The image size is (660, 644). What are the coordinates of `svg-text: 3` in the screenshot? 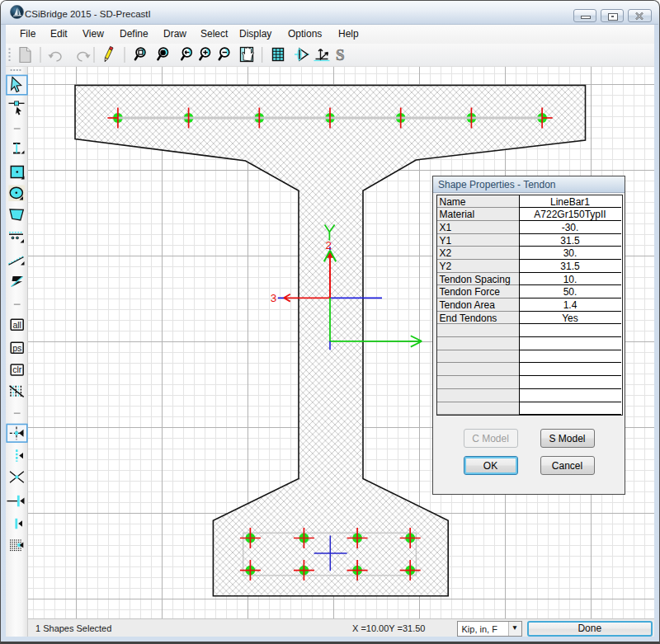 It's located at (274, 298).